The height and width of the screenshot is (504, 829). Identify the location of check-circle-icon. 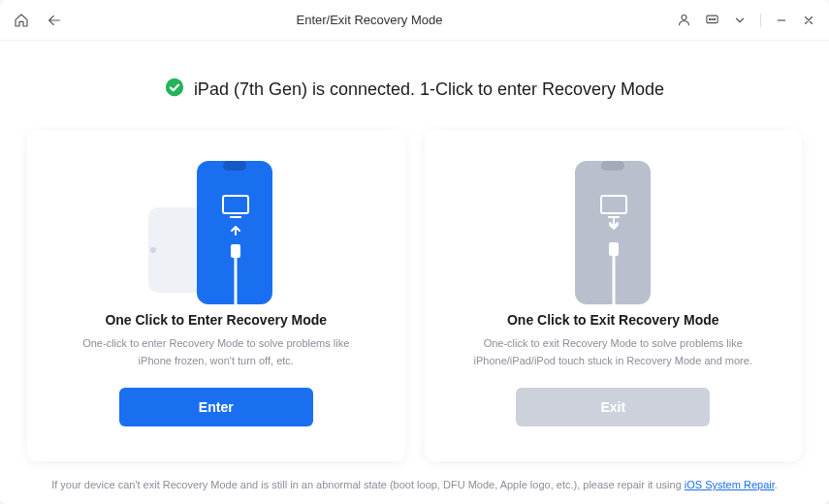
(175, 89).